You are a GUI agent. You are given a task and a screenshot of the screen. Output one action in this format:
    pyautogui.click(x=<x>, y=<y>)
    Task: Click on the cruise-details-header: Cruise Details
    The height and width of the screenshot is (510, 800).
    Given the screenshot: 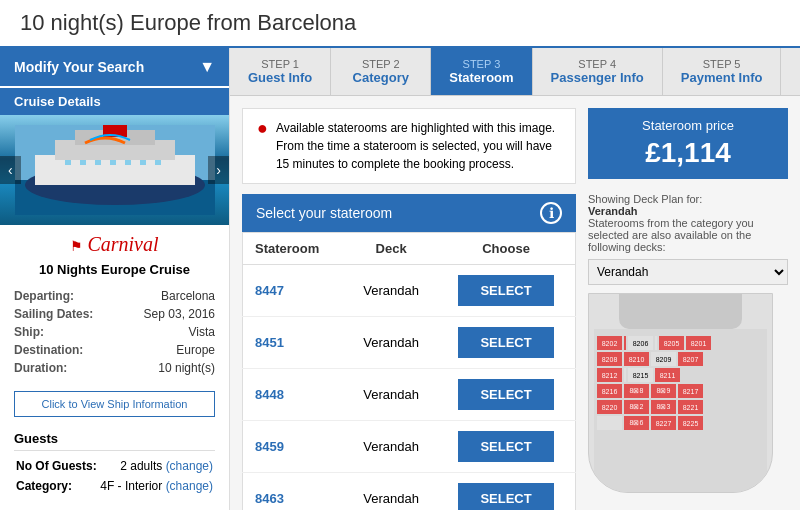 What is the action you would take?
    pyautogui.click(x=114, y=102)
    